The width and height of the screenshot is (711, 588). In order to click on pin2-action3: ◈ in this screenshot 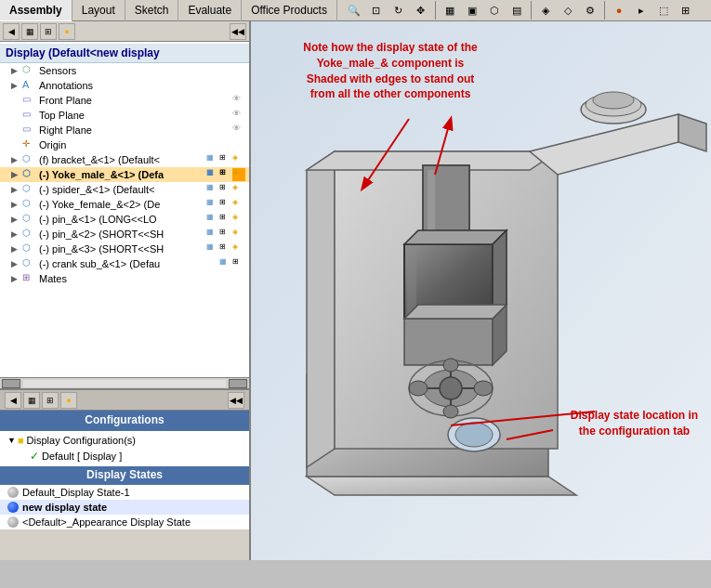, I will do `click(239, 234)`.